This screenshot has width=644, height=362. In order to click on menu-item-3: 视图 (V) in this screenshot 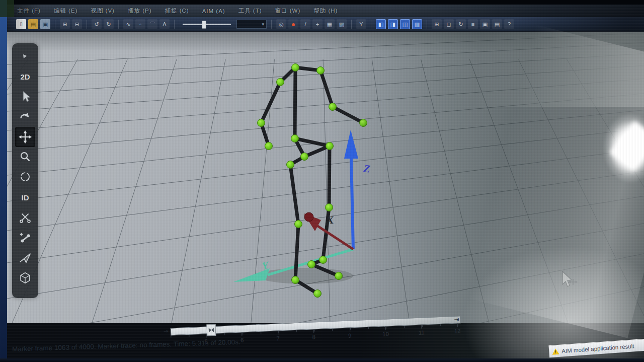, I will do `click(103, 11)`.